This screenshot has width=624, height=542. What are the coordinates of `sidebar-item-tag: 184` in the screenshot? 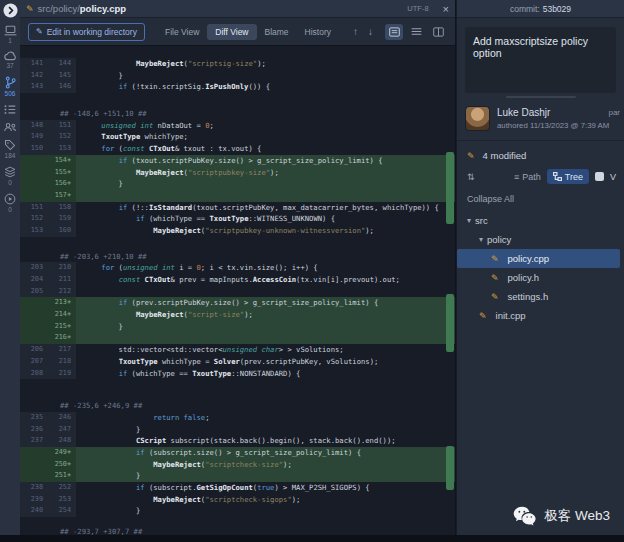 It's located at (10, 149).